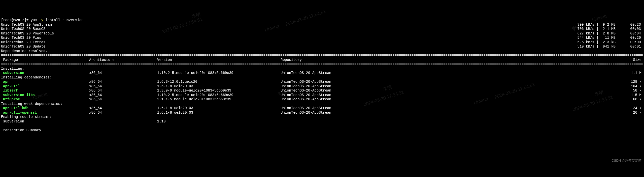 This screenshot has height=177, width=644. Describe the element at coordinates (609, 38) in the screenshot. I see `repo-stats: 544 kB/s | 11 MB 00:20` at that location.